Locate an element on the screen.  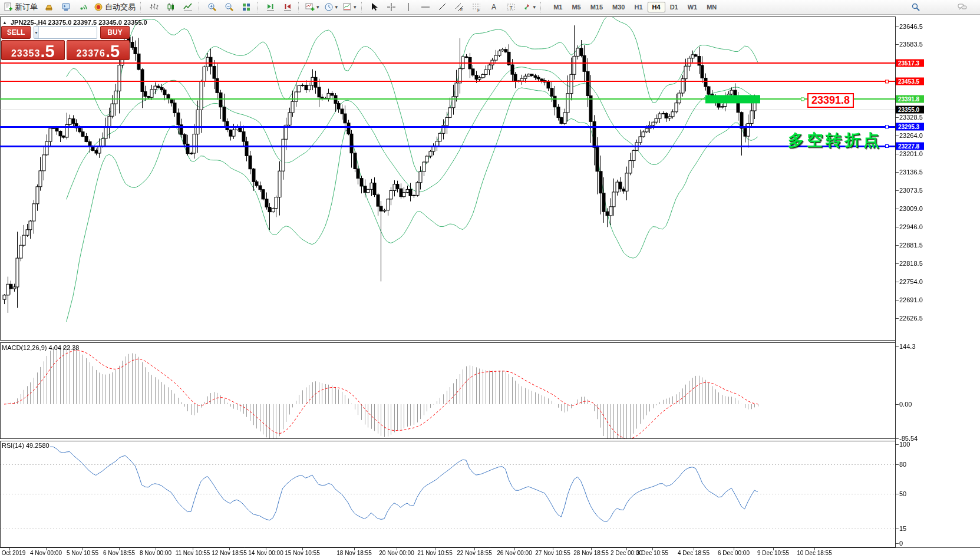
fibonacci-icon: F is located at coordinates (477, 7).